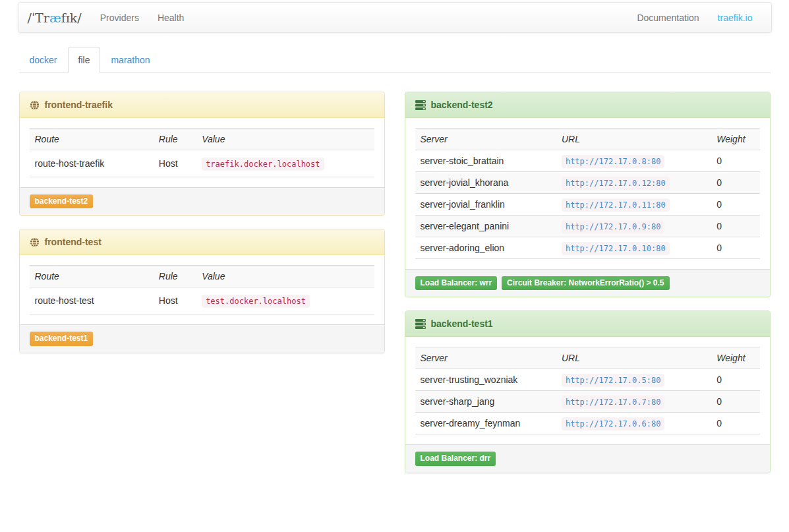 This screenshot has height=532, width=789. What do you see at coordinates (588, 248) in the screenshot?
I see `table-row: server-adoring_elion http://172.17.0.10:…` at bounding box center [588, 248].